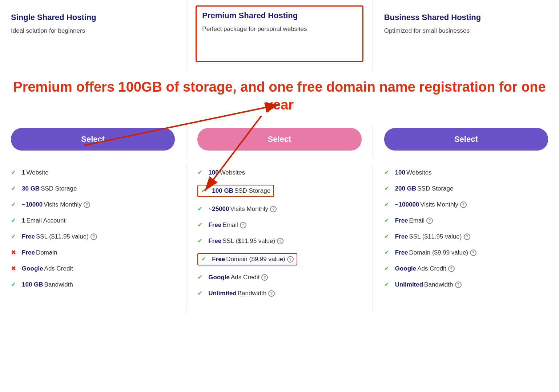 The height and width of the screenshot is (392, 559). I want to click on feature-label-business-0: Websites, so click(419, 173).